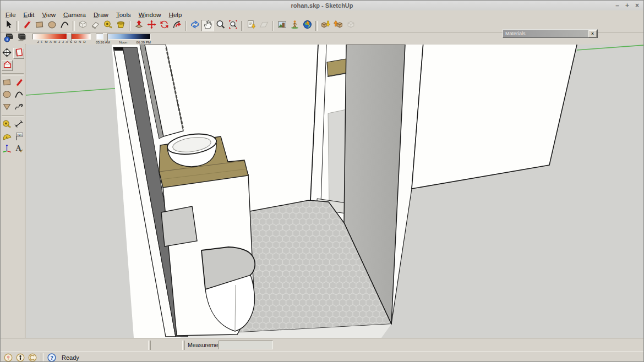 The height and width of the screenshot is (362, 644). I want to click on move-tool-button, so click(152, 25).